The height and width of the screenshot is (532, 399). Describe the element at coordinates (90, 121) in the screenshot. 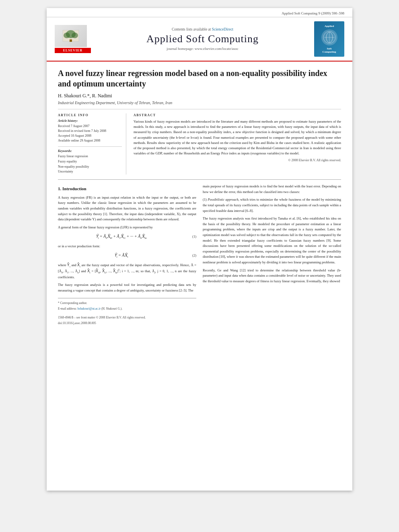

I see `history-label: Article history:` at that location.